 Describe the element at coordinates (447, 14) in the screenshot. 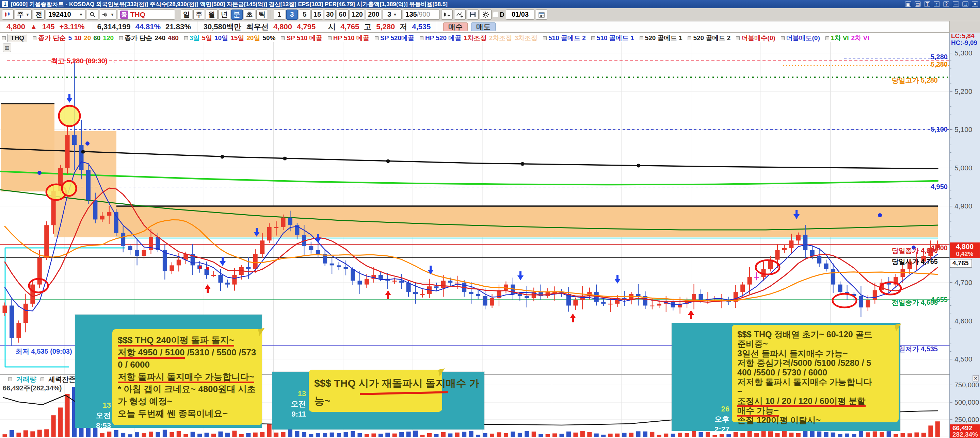

I see `add-candle-icon` at that location.